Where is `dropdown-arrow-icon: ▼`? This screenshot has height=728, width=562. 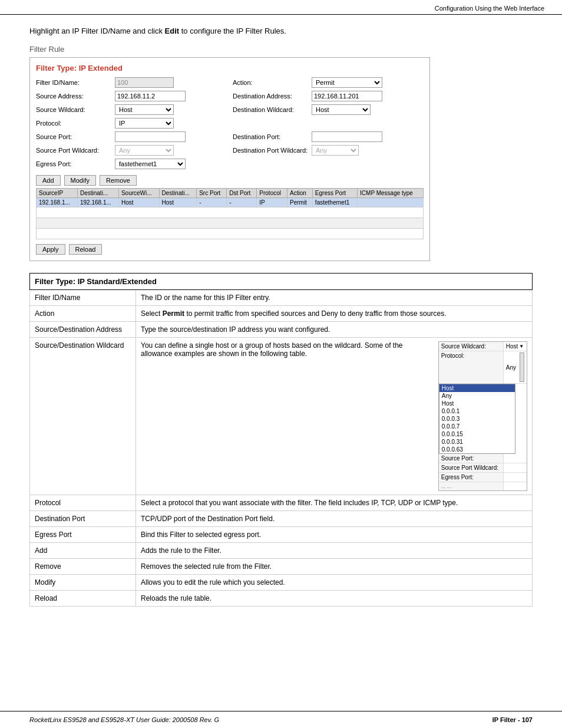 dropdown-arrow-icon: ▼ is located at coordinates (521, 347).